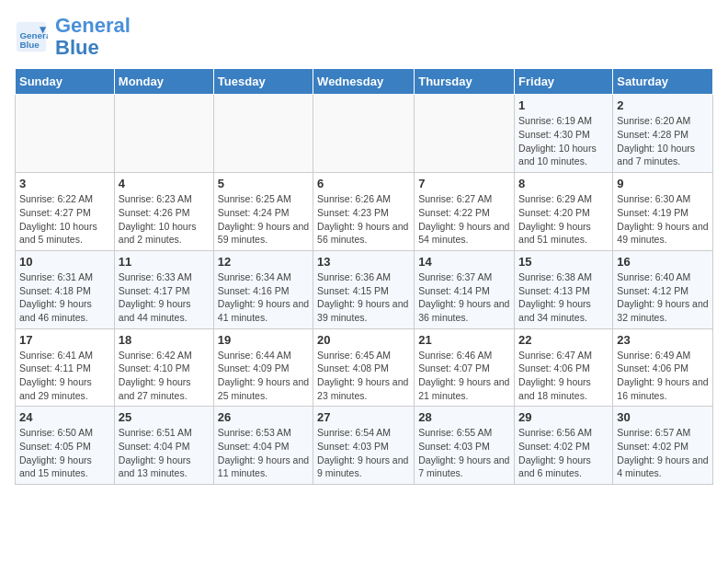 This screenshot has width=728, height=563. I want to click on day-number: 18, so click(164, 340).